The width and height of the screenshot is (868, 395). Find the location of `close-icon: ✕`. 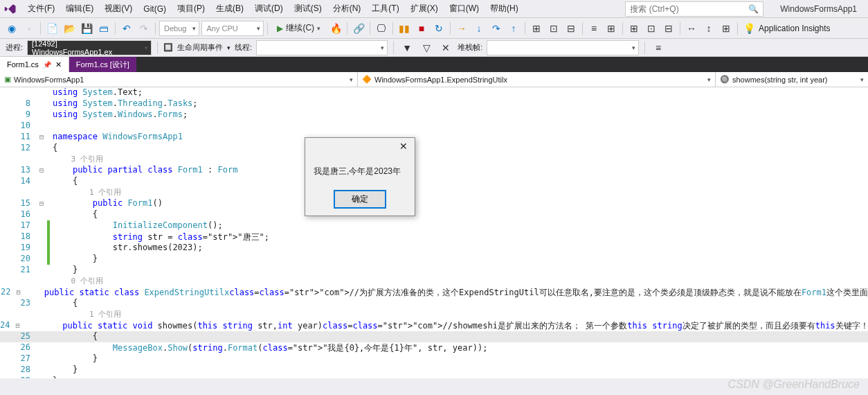

close-icon: ✕ is located at coordinates (58, 65).